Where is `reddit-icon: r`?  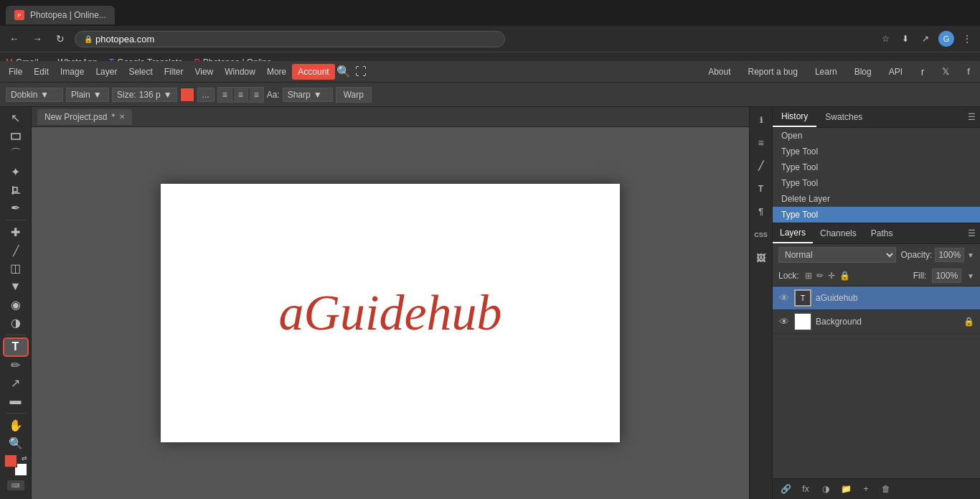 reddit-icon: r is located at coordinates (923, 72).